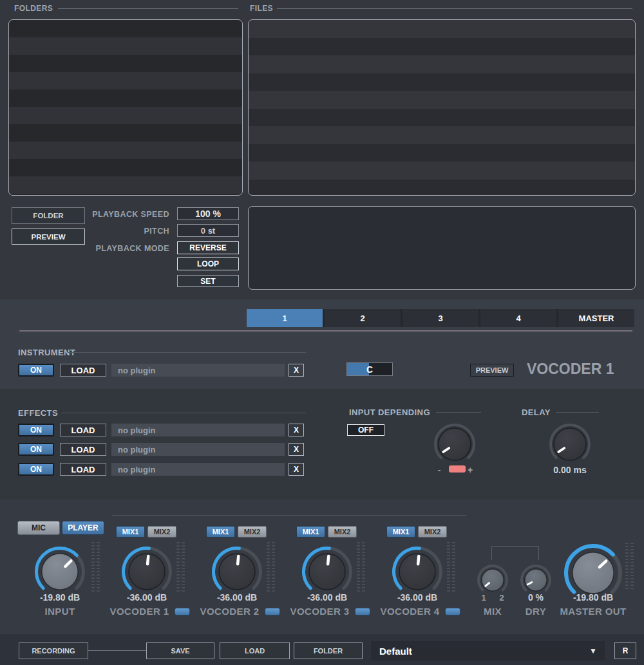  Describe the element at coordinates (327, 597) in the screenshot. I see `vocoder3-gain-value: -36.00 dB` at that location.